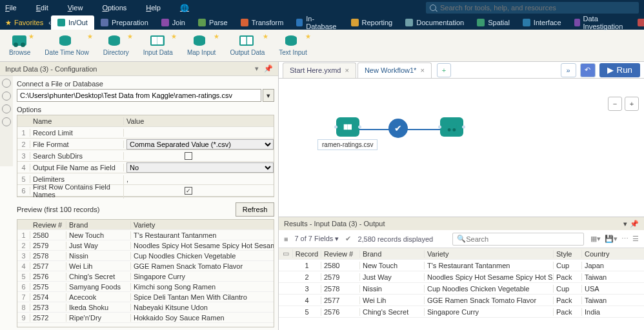  I want to click on cat-documentation: Documentation, so click(435, 23).